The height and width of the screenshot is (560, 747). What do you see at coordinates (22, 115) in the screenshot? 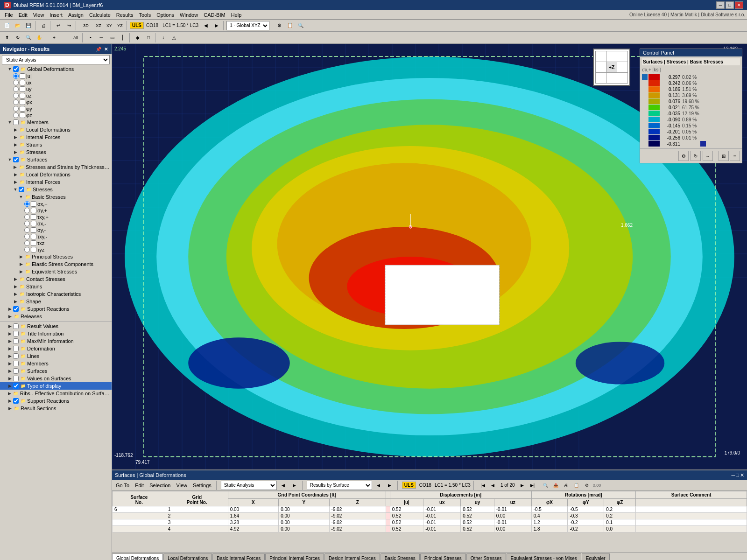
I see `check-phiz` at bounding box center [22, 115].